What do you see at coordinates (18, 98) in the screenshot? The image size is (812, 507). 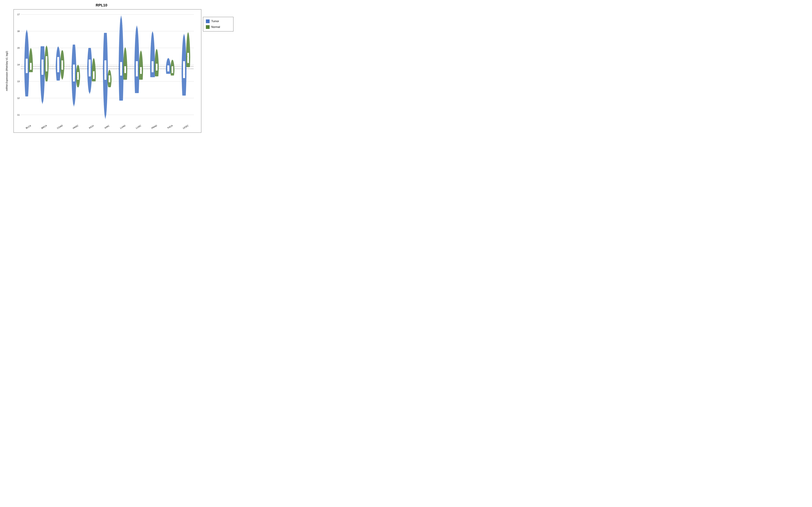 I see `svg-text: 12` at bounding box center [18, 98].